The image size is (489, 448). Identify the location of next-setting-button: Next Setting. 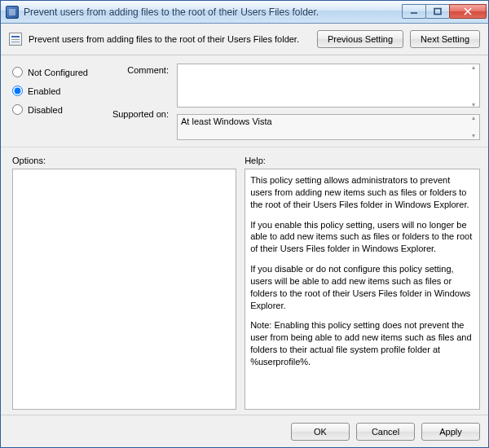
(445, 39).